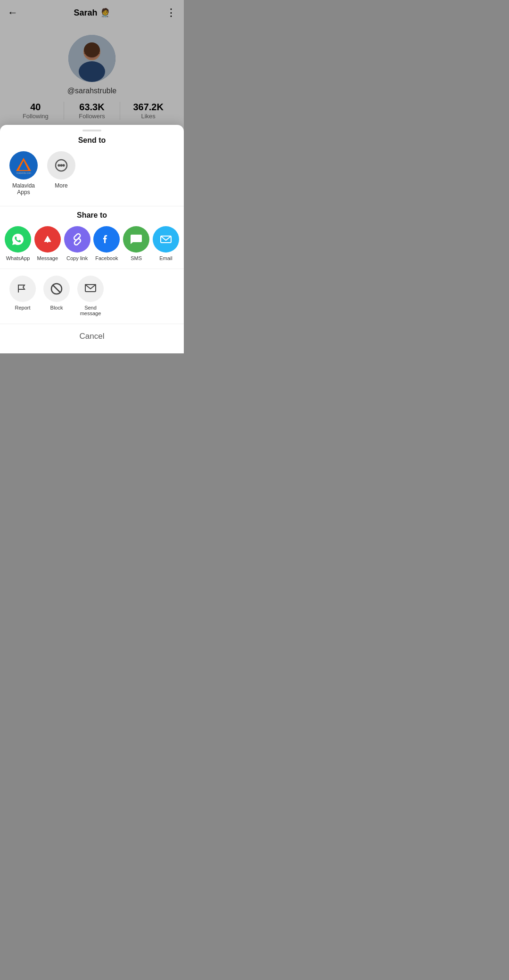 The width and height of the screenshot is (509, 980). I want to click on report-label: Report, so click(23, 308).